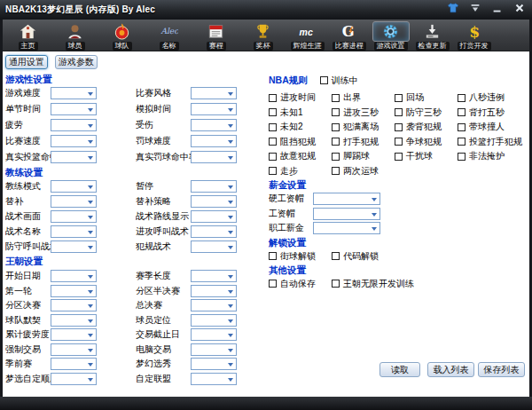  Describe the element at coordinates (214, 291) in the screenshot. I see `dynasty-select-r2c2` at that location.